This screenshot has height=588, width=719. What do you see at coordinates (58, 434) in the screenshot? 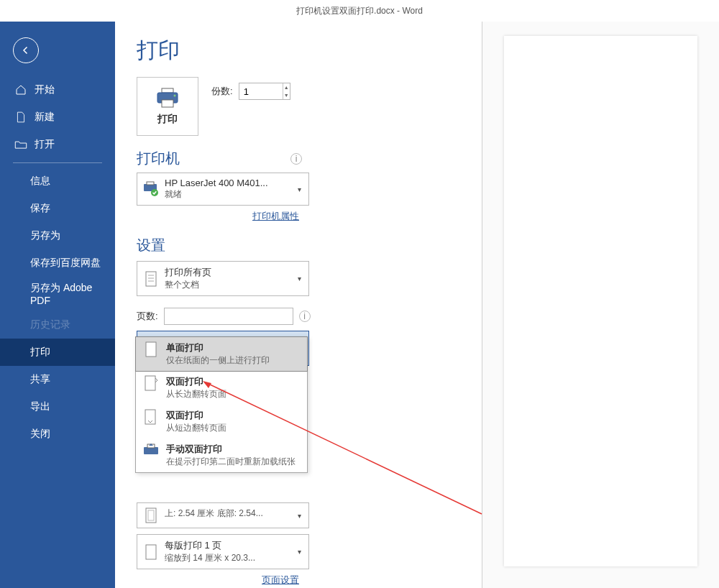
I see `sidebar-item-close: 关闭` at bounding box center [58, 434].